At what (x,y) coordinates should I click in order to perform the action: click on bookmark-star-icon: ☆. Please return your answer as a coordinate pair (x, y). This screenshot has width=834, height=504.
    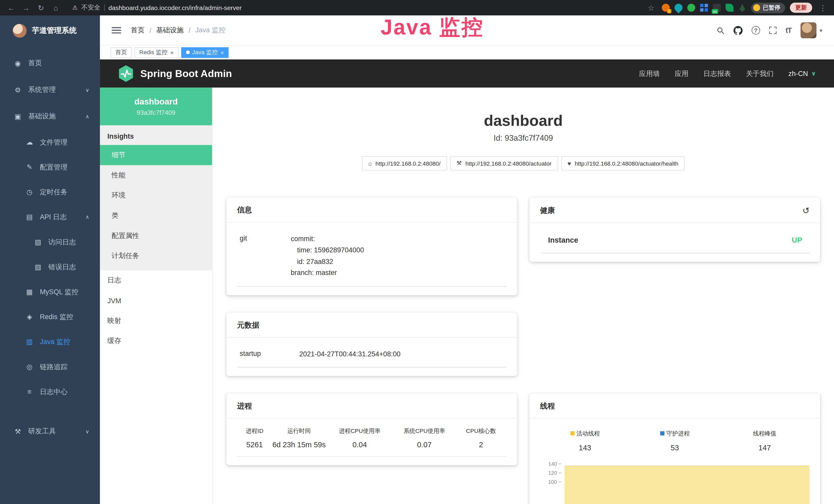
    Looking at the image, I should click on (651, 7).